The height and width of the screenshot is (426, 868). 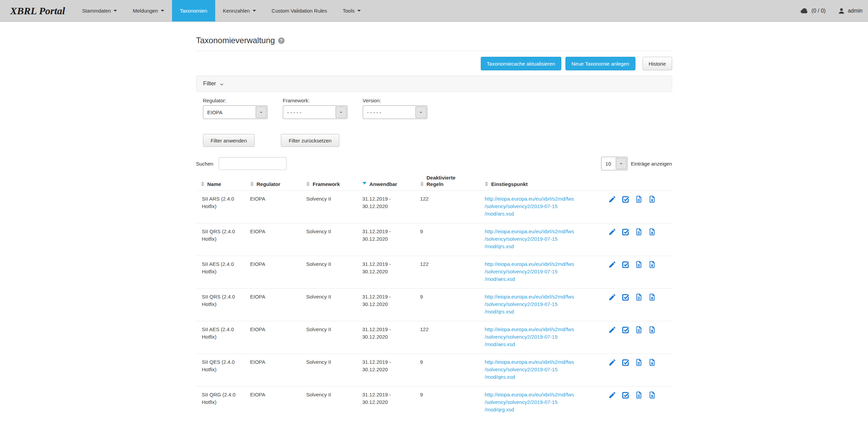 What do you see at coordinates (229, 140) in the screenshot?
I see `apply-filter-button: Filter anwenden` at bounding box center [229, 140].